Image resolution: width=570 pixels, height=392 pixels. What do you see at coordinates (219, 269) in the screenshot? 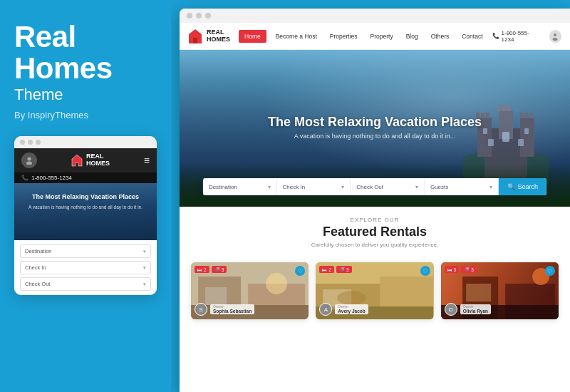
I see `card-1-badge-baths: 🚿 3` at bounding box center [219, 269].